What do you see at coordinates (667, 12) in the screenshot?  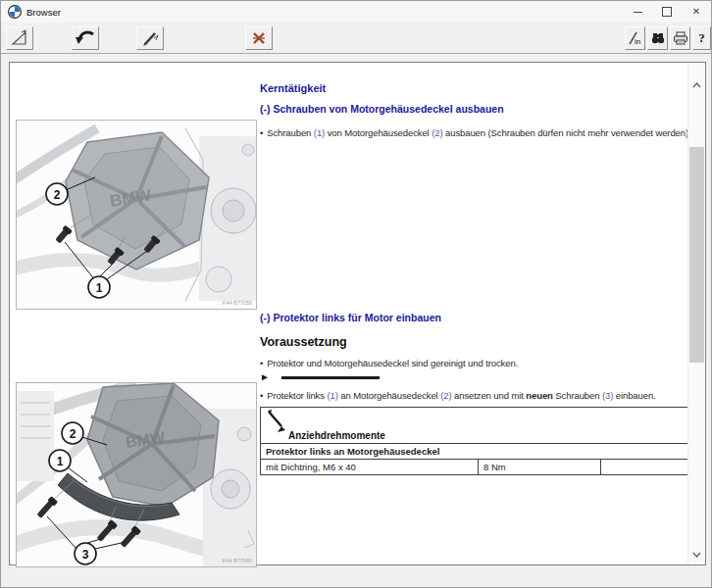 I see `window-controls: ✕` at bounding box center [667, 12].